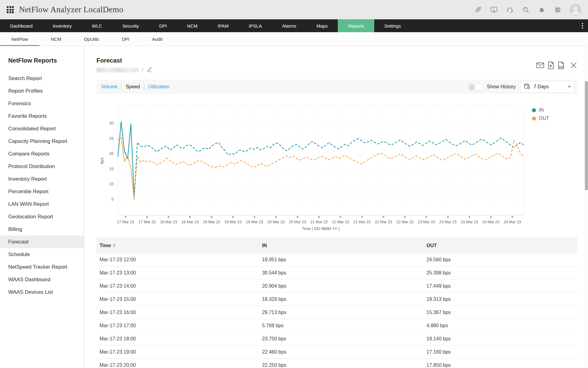  What do you see at coordinates (541, 110) in the screenshot?
I see `legend-item-in: IN` at bounding box center [541, 110].